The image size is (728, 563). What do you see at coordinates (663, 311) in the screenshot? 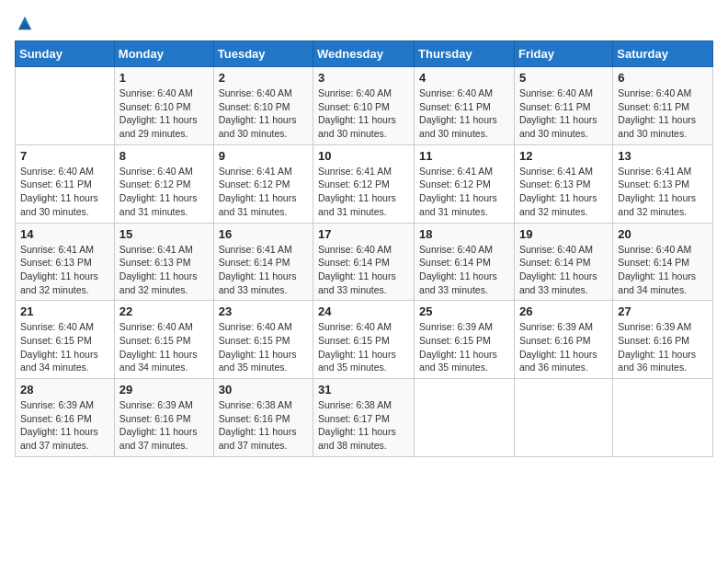
I see `day-number: 27` at bounding box center [663, 311].